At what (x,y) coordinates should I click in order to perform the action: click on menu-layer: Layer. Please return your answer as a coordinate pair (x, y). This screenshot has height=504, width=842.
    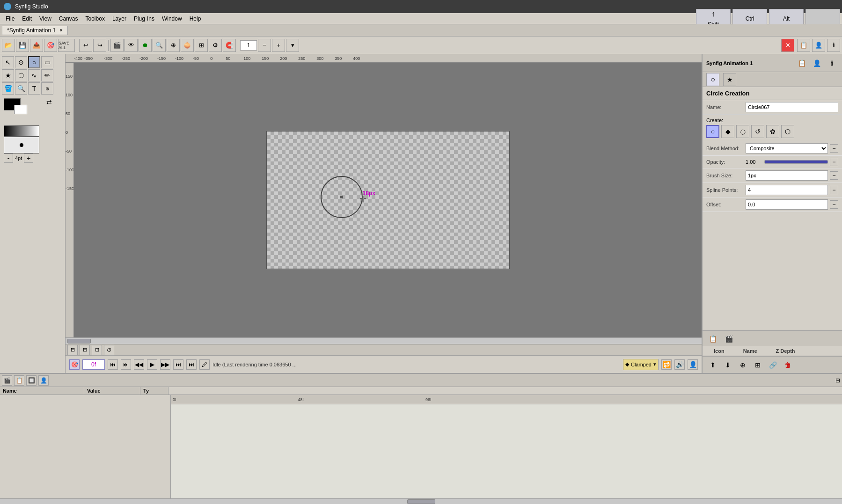
    Looking at the image, I should click on (119, 19).